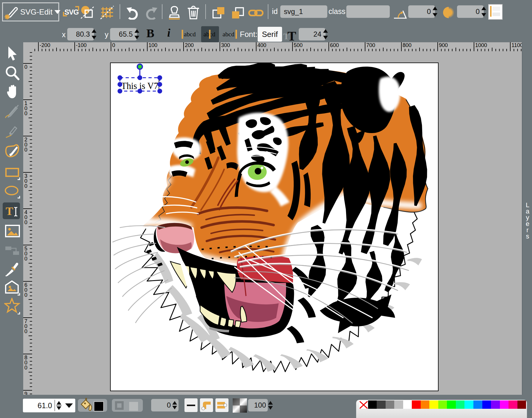  What do you see at coordinates (226, 45) in the screenshot?
I see `svg-text: 300` at bounding box center [226, 45].